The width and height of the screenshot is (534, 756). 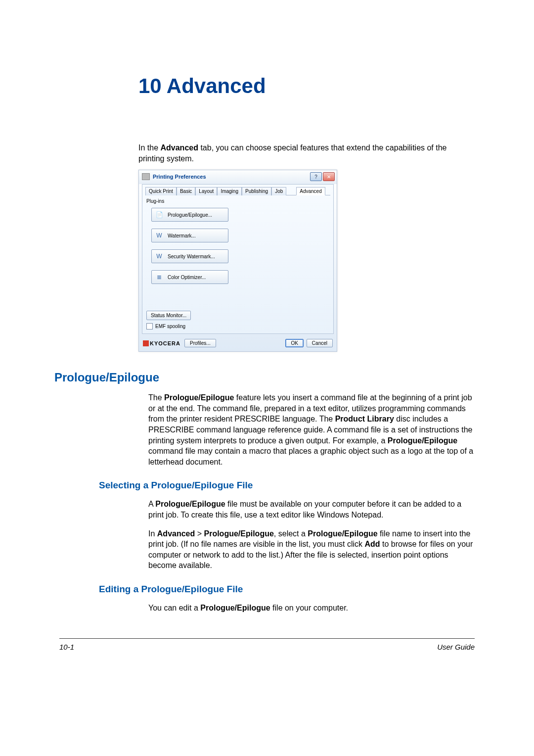 I want to click on dialog-titlebar: Printing Preferences ? ✕, so click(x=238, y=177).